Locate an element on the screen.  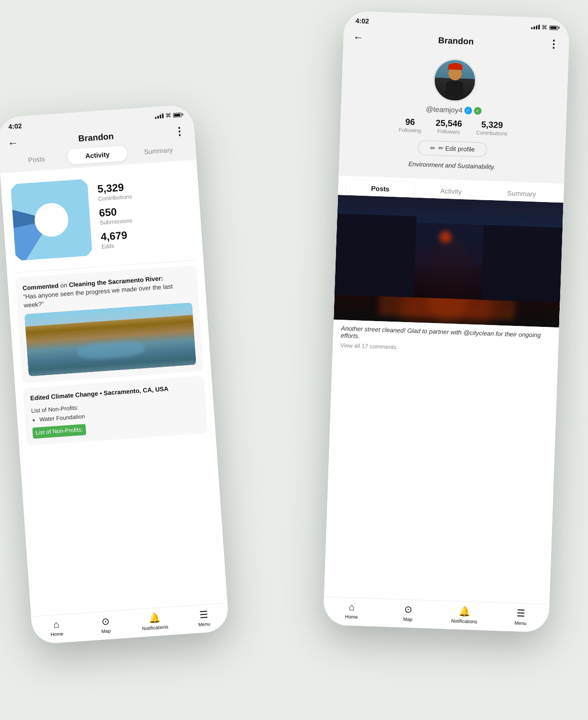
left-nav-map: ⊙ Map is located at coordinates (106, 625).